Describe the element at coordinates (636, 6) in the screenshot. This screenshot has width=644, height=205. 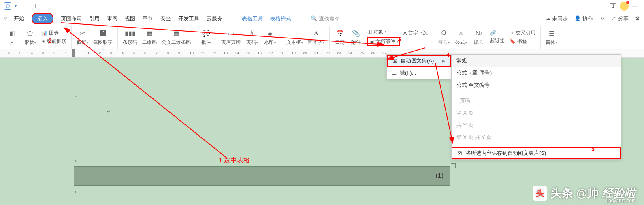
I see `minimize-button: —` at that location.